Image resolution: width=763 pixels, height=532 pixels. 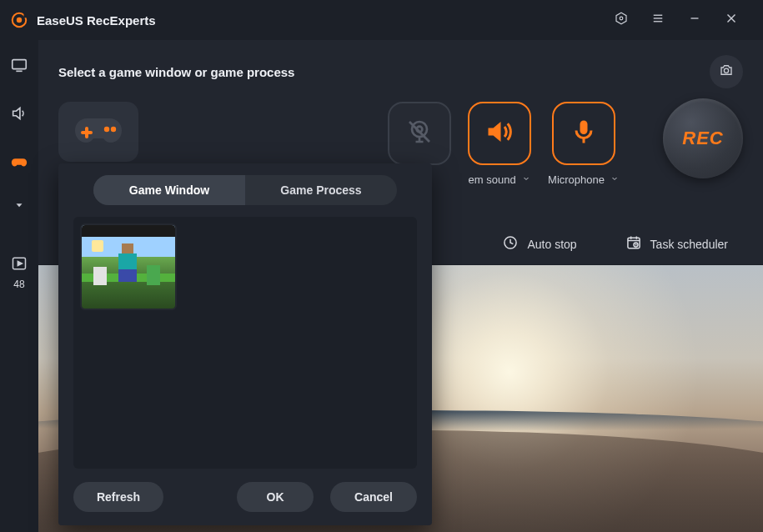 What do you see at coordinates (19, 265) in the screenshot?
I see `library-play-icon` at bounding box center [19, 265].